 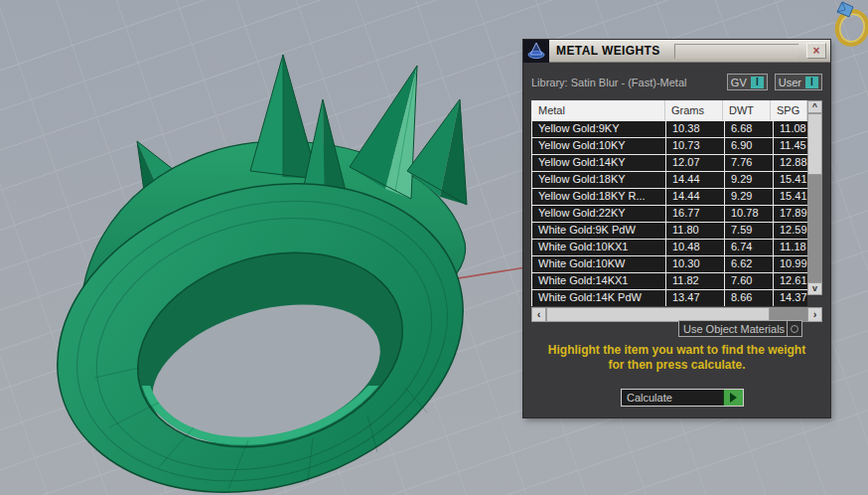 I want to click on calculate-go-button, so click(x=733, y=398).